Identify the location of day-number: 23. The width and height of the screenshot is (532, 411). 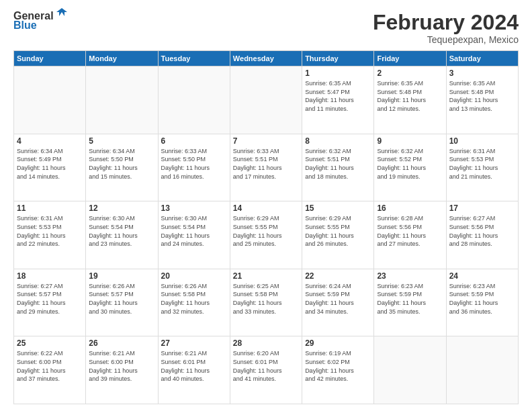
(410, 276).